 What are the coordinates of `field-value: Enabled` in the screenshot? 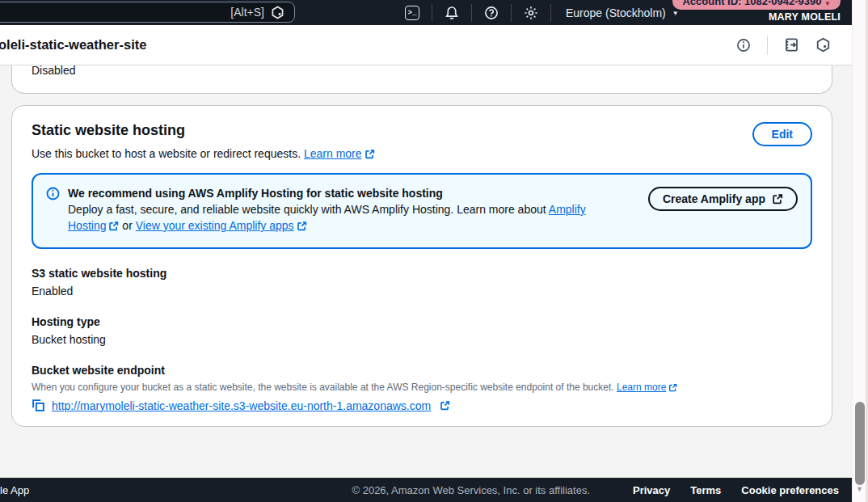 It's located at (422, 291).